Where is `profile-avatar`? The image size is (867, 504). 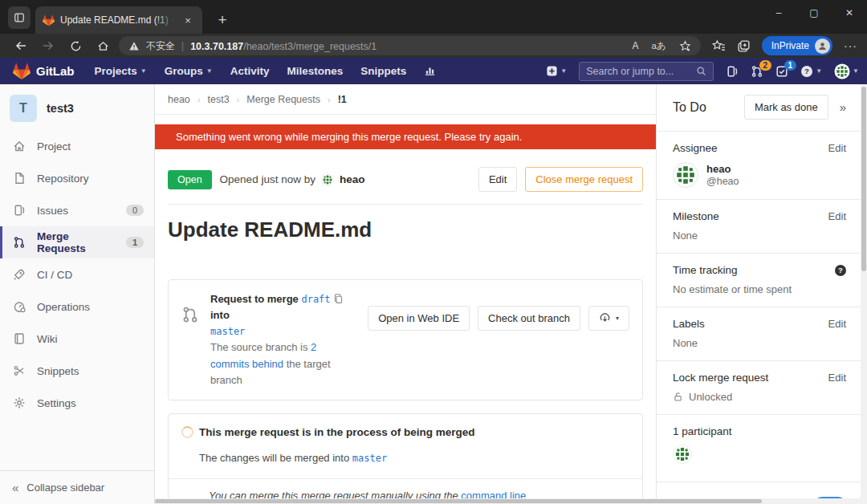
profile-avatar is located at coordinates (822, 47).